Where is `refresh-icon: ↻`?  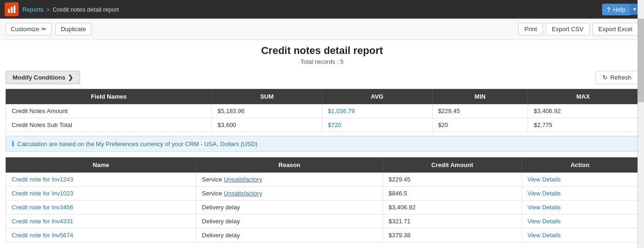
refresh-icon: ↻ is located at coordinates (605, 77).